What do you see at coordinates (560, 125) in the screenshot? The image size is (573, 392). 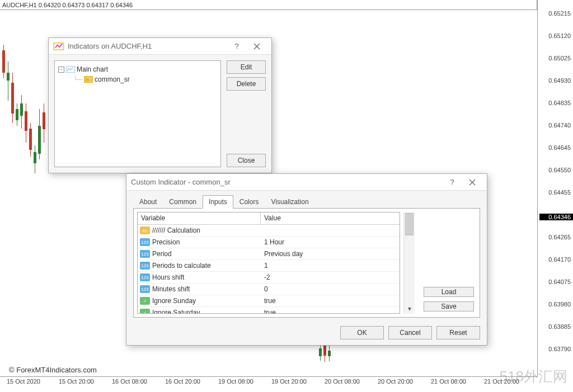 I see `price-tick: 0.64740` at bounding box center [560, 125].